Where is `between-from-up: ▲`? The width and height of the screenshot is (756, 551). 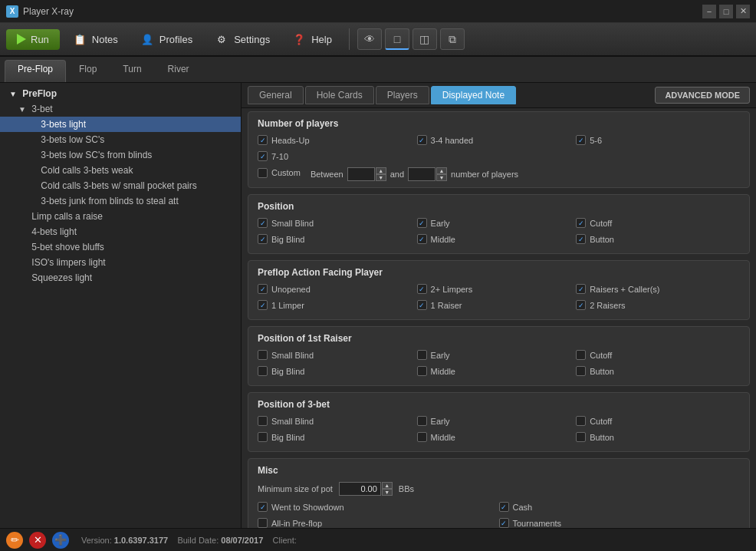 between-from-up: ▲ is located at coordinates (381, 170).